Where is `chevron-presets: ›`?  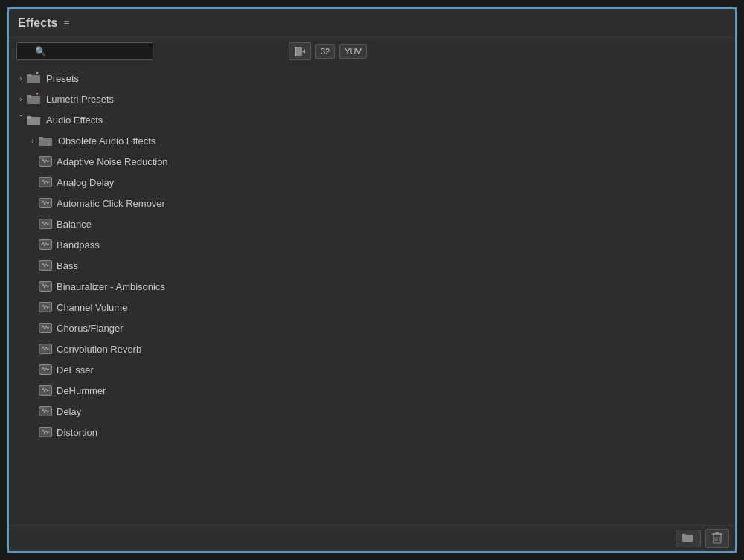 chevron-presets: › is located at coordinates (21, 79).